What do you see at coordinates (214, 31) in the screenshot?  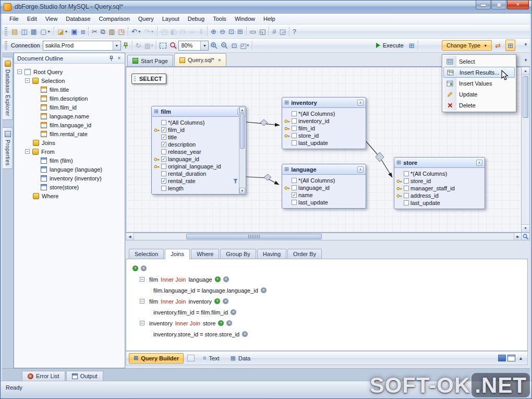 I see `zoom-in-icon: ⊕` at bounding box center [214, 31].